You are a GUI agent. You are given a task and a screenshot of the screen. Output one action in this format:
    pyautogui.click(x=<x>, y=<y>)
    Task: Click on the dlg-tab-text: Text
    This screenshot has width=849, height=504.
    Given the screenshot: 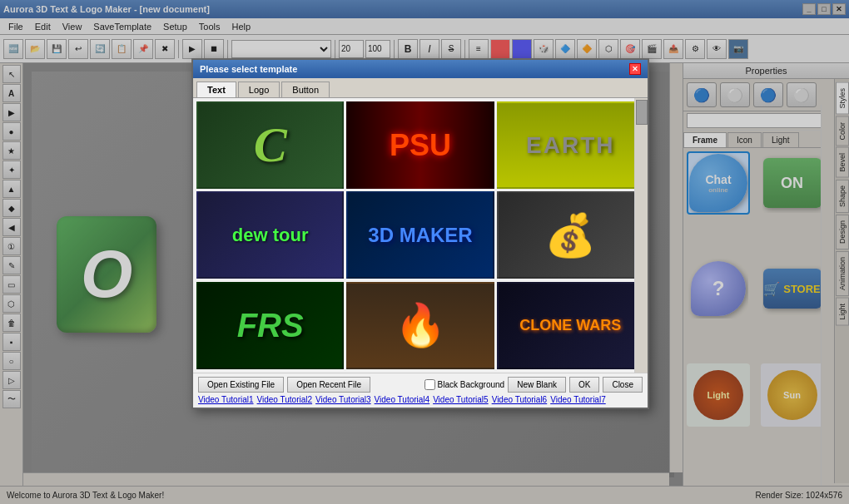 What is the action you would take?
    pyautogui.click(x=216, y=90)
    